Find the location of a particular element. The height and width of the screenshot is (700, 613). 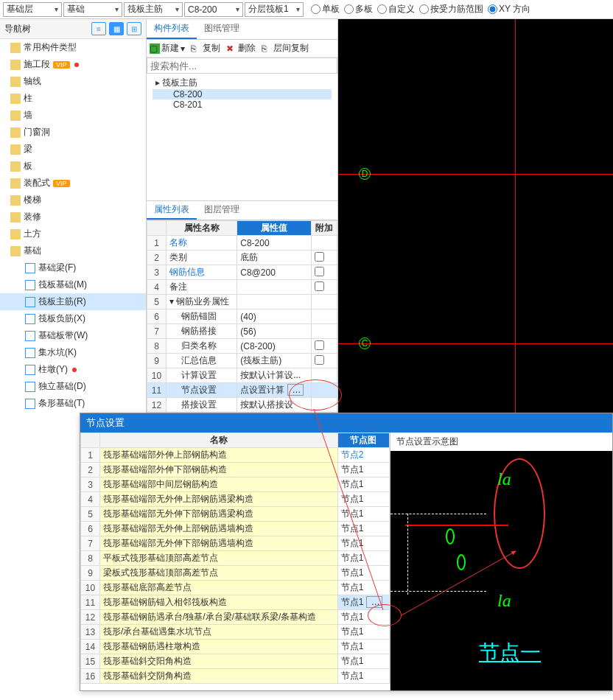

nav-tree-panel: 导航树 ≡ ▦ ⊞ 常用构件类型施工段VIP轴线柱墙门窗洞梁板装配式VIP楼梯装… is located at coordinates (74, 216).